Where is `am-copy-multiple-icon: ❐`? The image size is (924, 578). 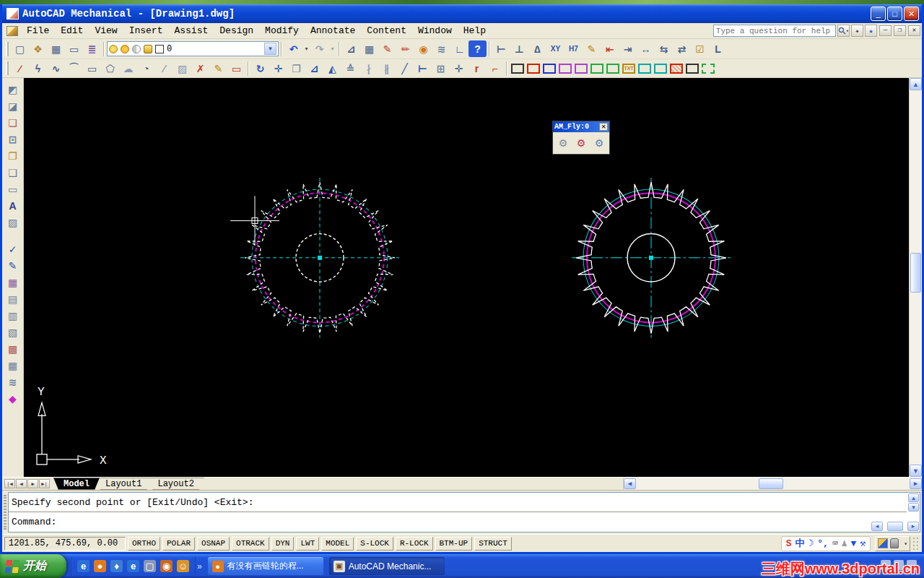
am-copy-multiple-icon: ❐ is located at coordinates (13, 156).